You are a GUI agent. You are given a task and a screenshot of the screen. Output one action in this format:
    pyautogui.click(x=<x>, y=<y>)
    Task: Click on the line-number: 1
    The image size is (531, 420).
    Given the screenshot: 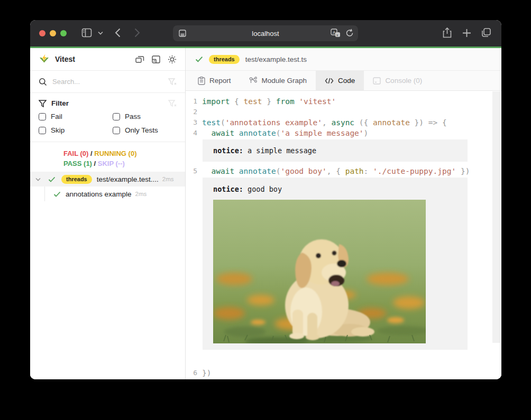 What is the action you would take?
    pyautogui.click(x=194, y=101)
    